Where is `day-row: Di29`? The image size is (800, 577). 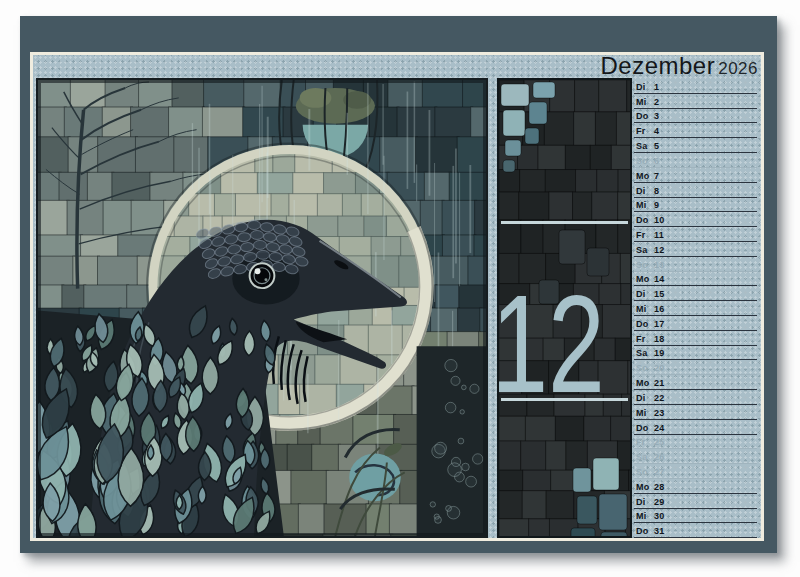
day-row: Di29 is located at coordinates (696, 502).